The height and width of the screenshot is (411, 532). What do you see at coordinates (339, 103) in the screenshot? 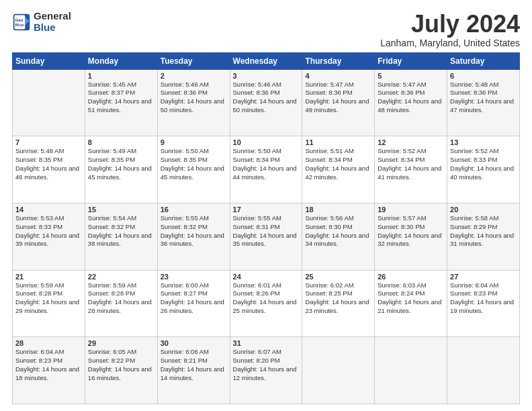
I see `table-row: 4 Sunrise: 5:47 AM Sunset: 8:36 PM Dayli…` at bounding box center [339, 103].